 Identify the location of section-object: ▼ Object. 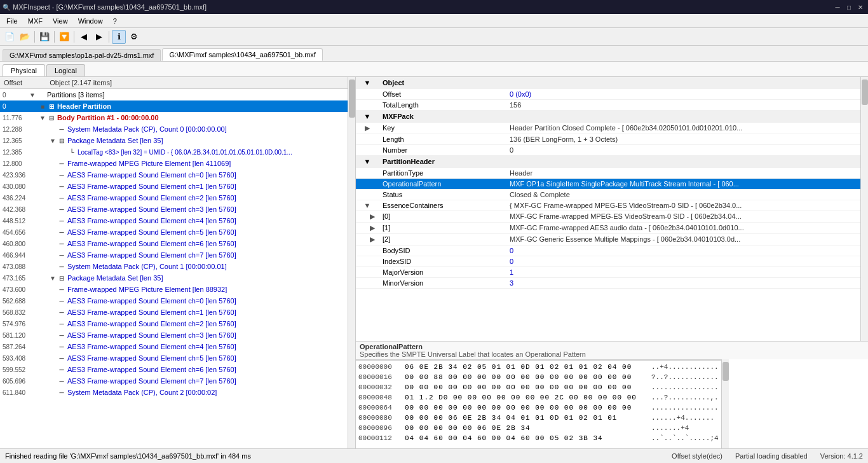
(608, 83).